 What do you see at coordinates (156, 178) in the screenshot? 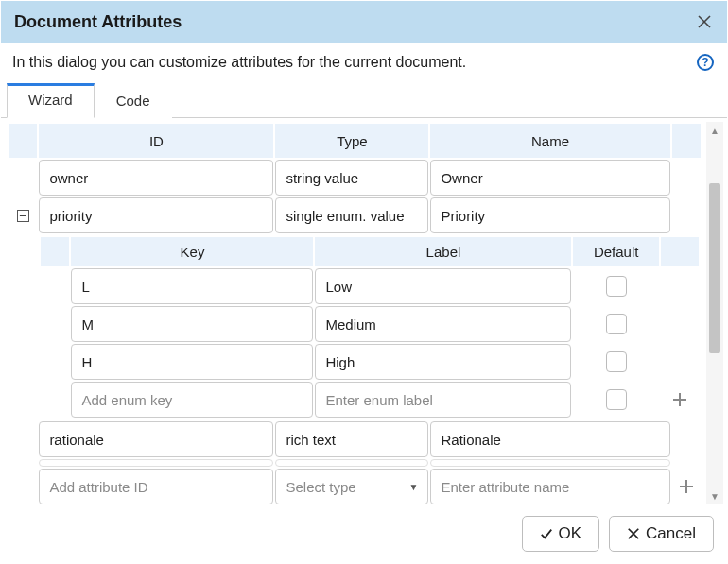
I see `attr-id-owner: owner` at bounding box center [156, 178].